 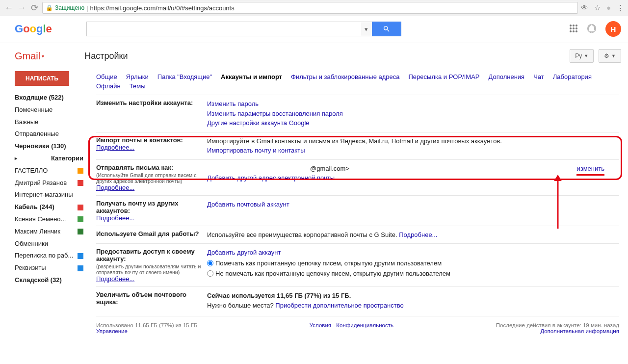 I want to click on email-address: @gmail.com>, so click(x=330, y=169).